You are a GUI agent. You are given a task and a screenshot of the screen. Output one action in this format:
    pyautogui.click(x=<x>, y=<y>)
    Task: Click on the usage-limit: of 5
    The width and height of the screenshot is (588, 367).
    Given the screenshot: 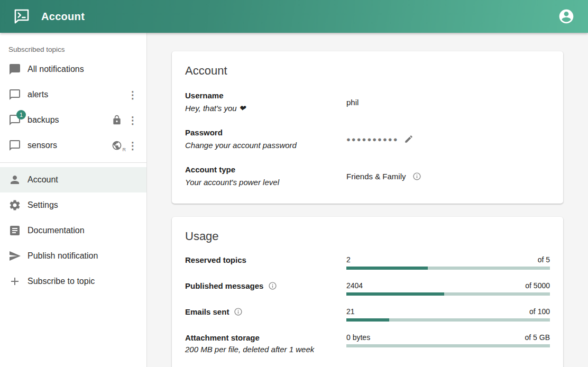 What is the action you would take?
    pyautogui.click(x=544, y=260)
    